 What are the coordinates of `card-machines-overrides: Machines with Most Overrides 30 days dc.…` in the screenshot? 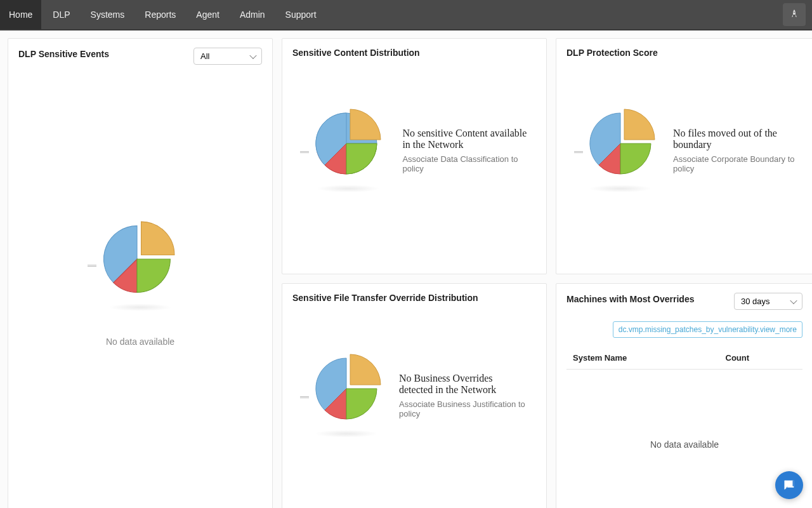 It's located at (684, 396).